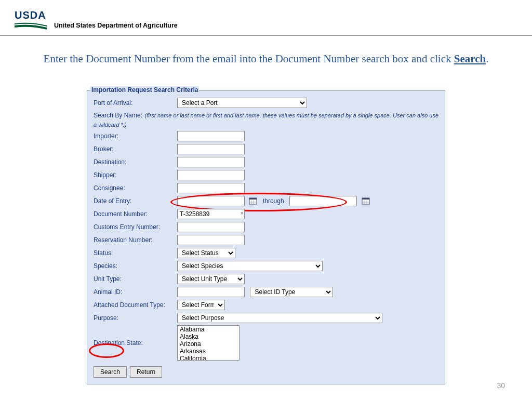 Image resolution: width=532 pixels, height=399 pixels. Describe the element at coordinates (134, 103) in the screenshot. I see `label-port: Port of Arrival:` at that location.